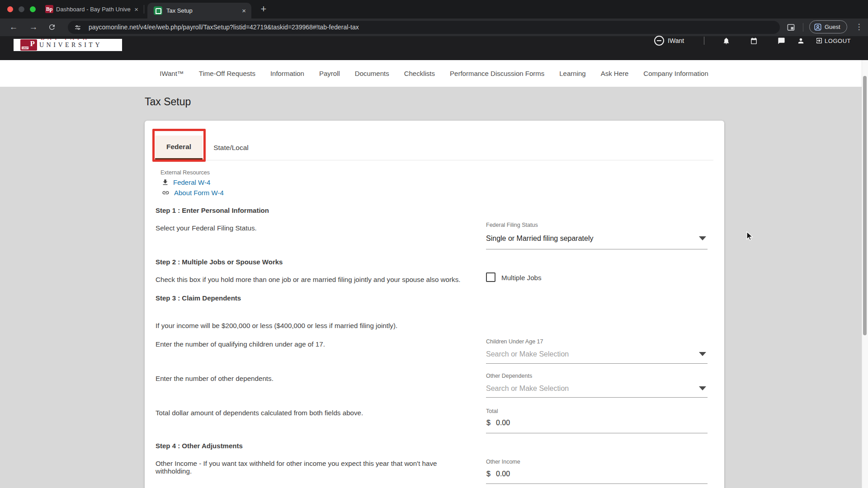 Image resolution: width=868 pixels, height=488 pixels. I want to click on browser-toolbar: ← → paycomonline.net/v4/ee/web.php/payro…, so click(434, 27).